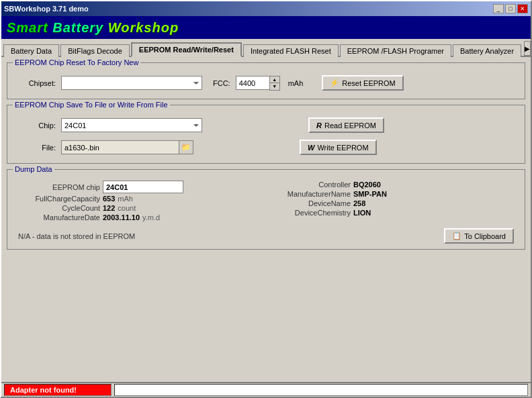 Image resolution: width=532 pixels, height=398 pixels. Describe the element at coordinates (253, 83) in the screenshot. I see `fcc-input: 4400` at that location.